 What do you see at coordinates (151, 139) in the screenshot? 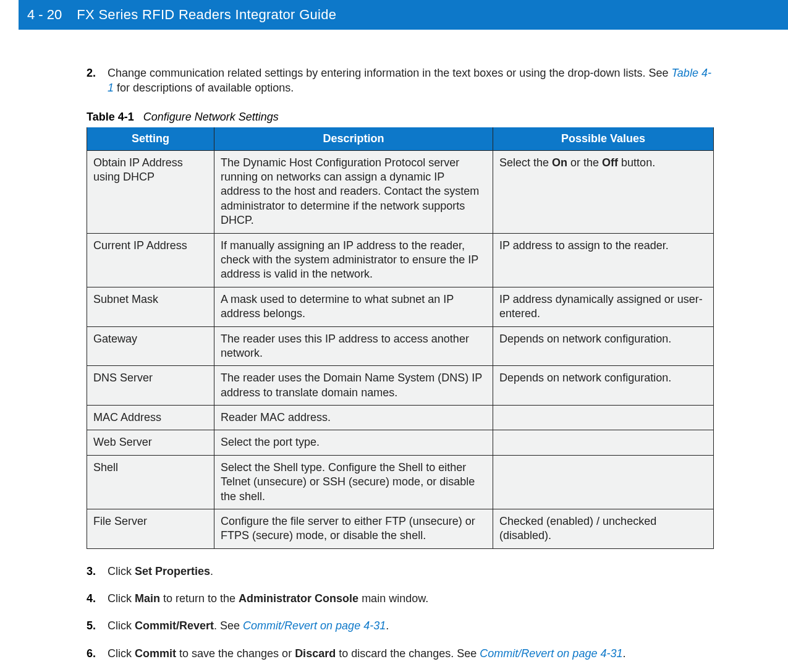
I see `col-header-setting: Setting` at bounding box center [151, 139].